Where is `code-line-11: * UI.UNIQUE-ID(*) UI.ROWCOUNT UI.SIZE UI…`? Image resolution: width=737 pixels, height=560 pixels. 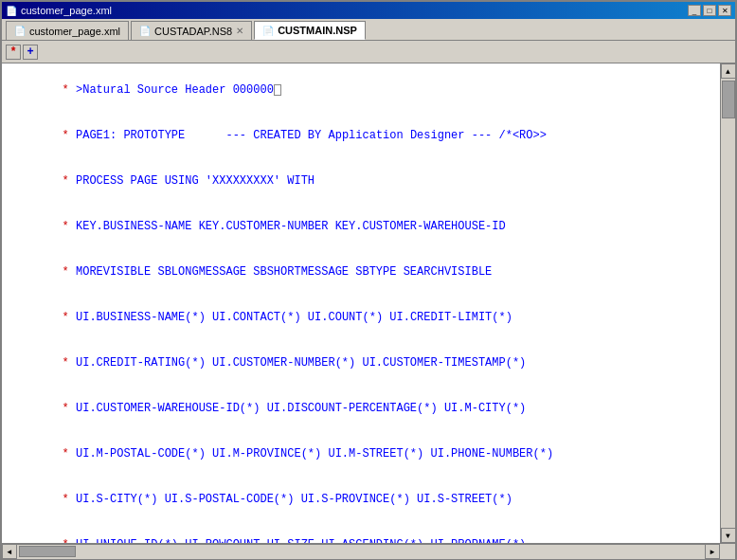
code-line-11: * UI.UNIQUE-ID(*) UI.ROWCOUNT UI.SIZE UI… is located at coordinates (361, 533).